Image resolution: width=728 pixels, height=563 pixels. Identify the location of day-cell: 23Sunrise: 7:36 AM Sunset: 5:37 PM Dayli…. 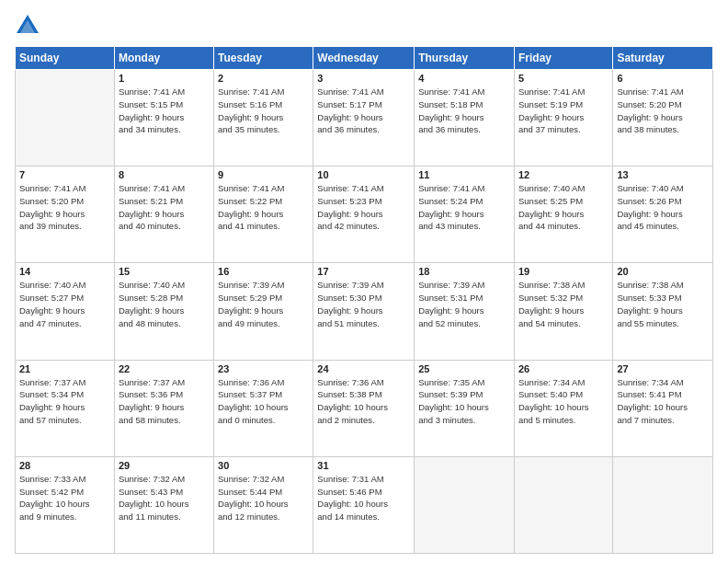
(264, 408).